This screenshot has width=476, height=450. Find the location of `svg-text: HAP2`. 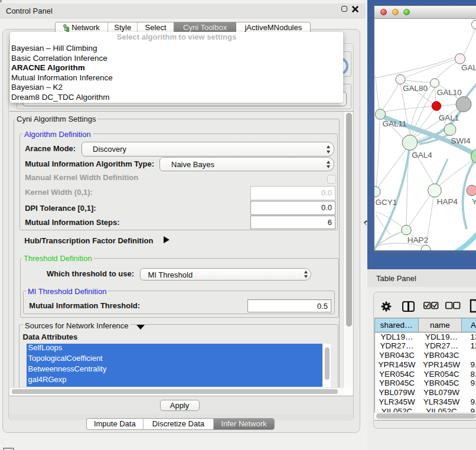

svg-text: HAP2 is located at coordinates (418, 240).